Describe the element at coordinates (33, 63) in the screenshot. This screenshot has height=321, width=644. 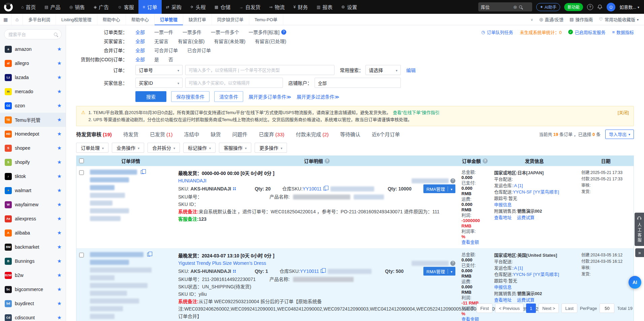
I see `sidebar-item-allegro: alallegro` at that location.